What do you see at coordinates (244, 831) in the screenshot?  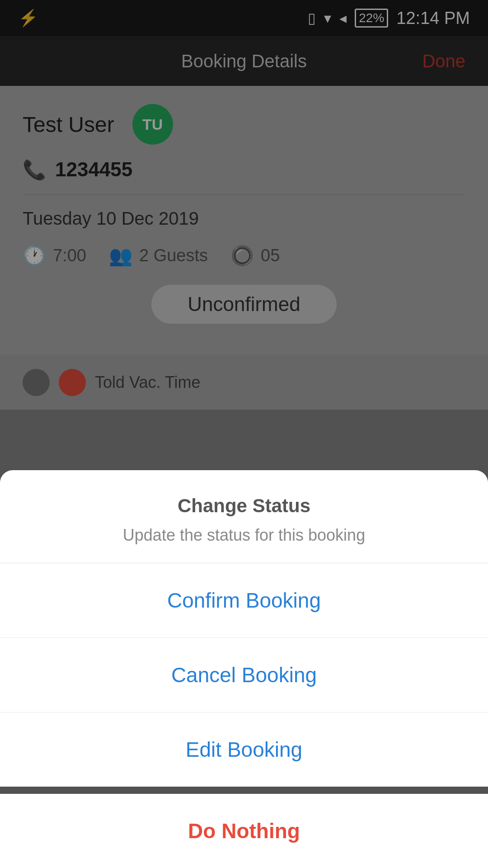 I see `do-nothing-label: Do Nothing` at bounding box center [244, 831].